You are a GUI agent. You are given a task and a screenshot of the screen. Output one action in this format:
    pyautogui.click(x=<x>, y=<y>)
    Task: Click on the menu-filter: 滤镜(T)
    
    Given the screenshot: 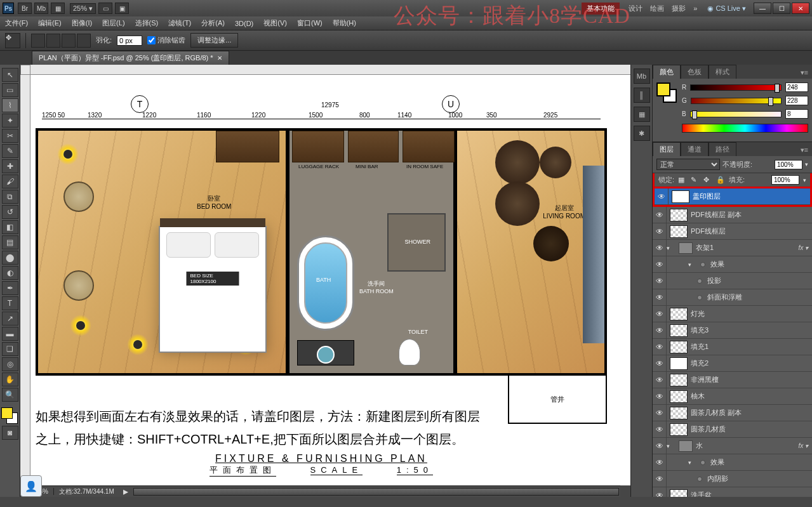 What is the action you would take?
    pyautogui.click(x=180, y=23)
    